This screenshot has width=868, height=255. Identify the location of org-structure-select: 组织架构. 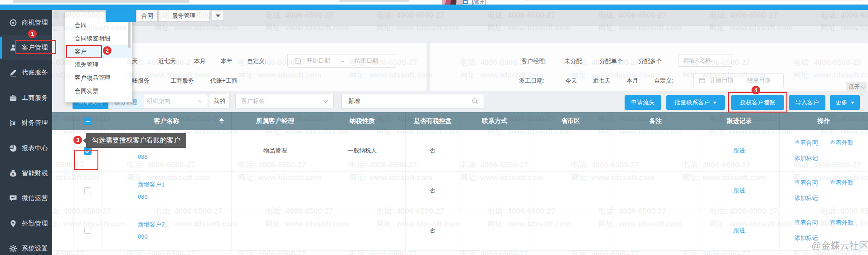
(175, 101).